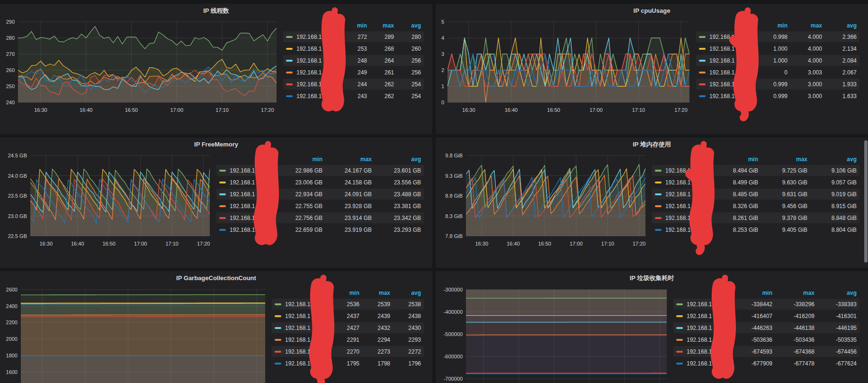 This screenshot has width=868, height=383. I want to click on legend-row: 192.168.18.326 GiB9.456 GiB8.915 GiB, so click(756, 206).